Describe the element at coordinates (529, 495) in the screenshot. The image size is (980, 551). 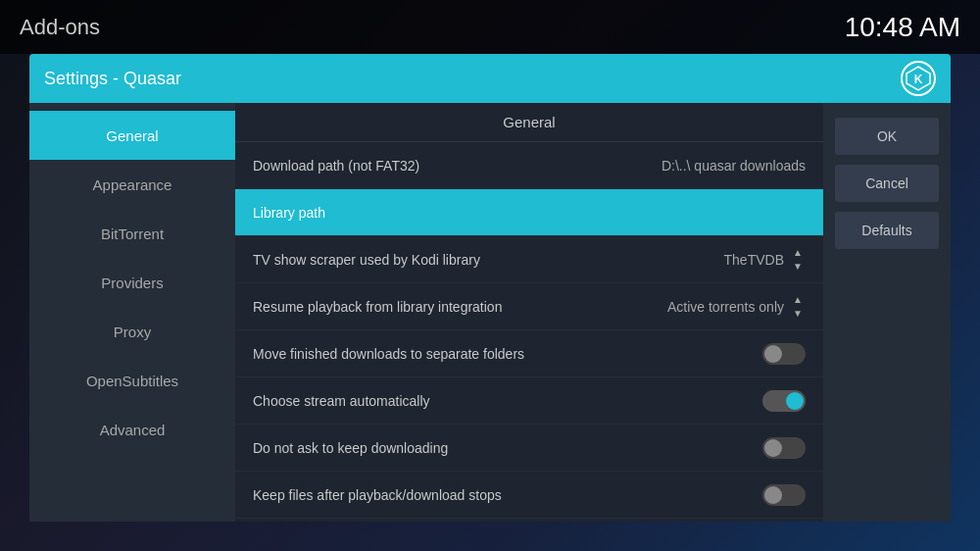
I see `settings-row-keep-files: Keep files after playback/download stops` at that location.